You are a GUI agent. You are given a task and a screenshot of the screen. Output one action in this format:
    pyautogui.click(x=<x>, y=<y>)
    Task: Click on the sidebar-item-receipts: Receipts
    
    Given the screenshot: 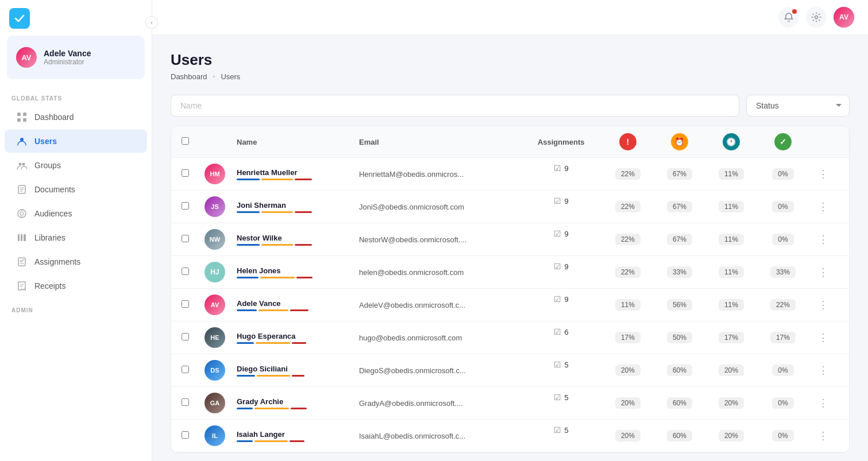 What is the action you would take?
    pyautogui.click(x=76, y=286)
    